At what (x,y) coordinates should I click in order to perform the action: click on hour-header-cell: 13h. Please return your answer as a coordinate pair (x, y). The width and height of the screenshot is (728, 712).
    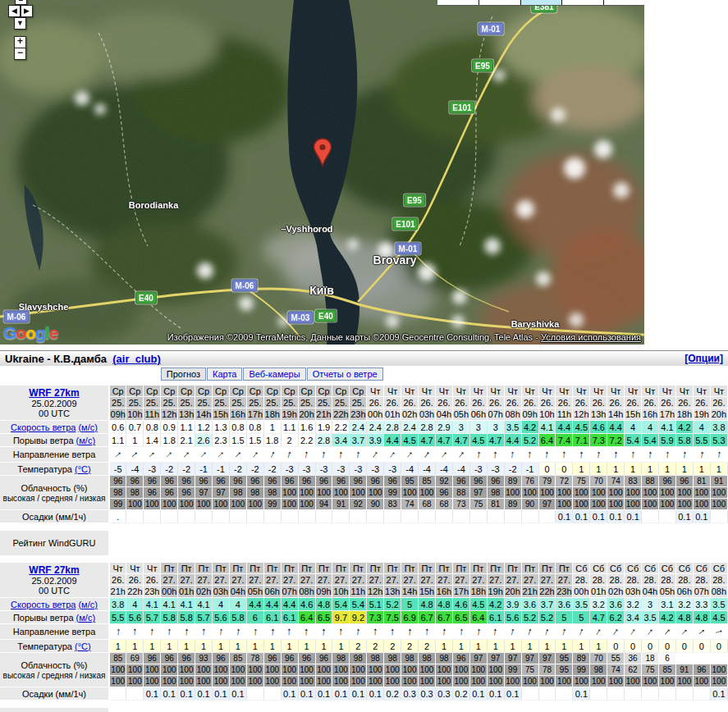
    Looking at the image, I should click on (599, 415).